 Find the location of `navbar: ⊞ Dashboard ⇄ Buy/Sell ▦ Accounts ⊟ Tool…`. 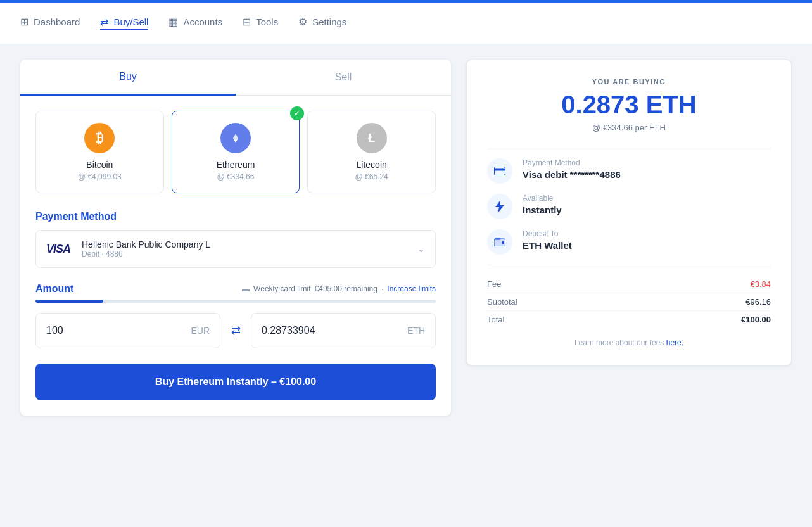

navbar: ⊞ Dashboard ⇄ Buy/Sell ▦ Accounts ⊟ Tool… is located at coordinates (406, 22).